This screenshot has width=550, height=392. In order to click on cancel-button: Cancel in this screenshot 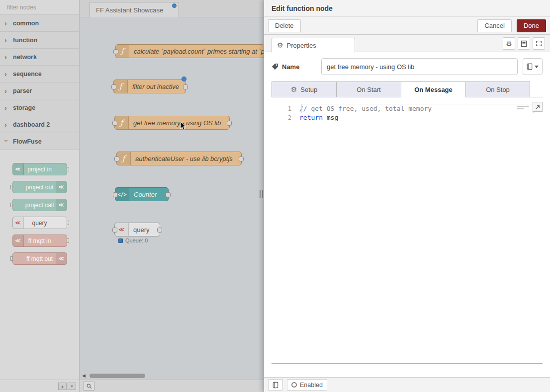, I will do `click(494, 26)`.